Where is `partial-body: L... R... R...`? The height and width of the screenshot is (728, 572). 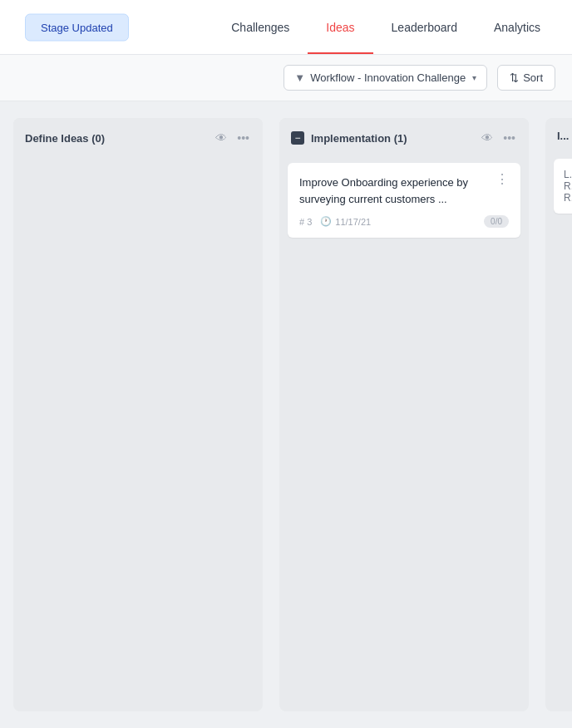
partial-body: L... R... R... is located at coordinates (559, 186).